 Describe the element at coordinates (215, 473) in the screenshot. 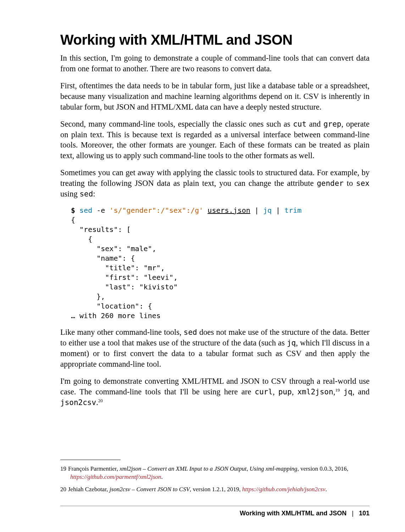

I see `footnote-19: 19François Parmentier, xml2json – Conver…` at that location.